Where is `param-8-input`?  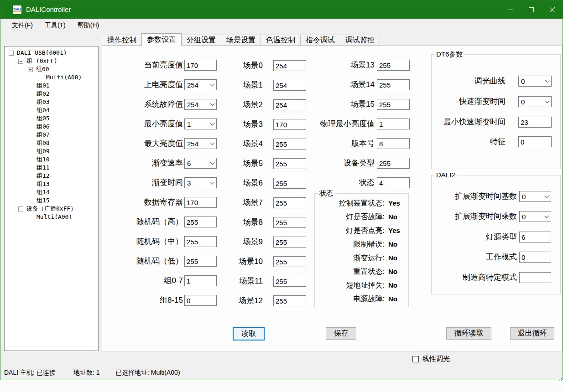
param-8-input is located at coordinates (201, 222).